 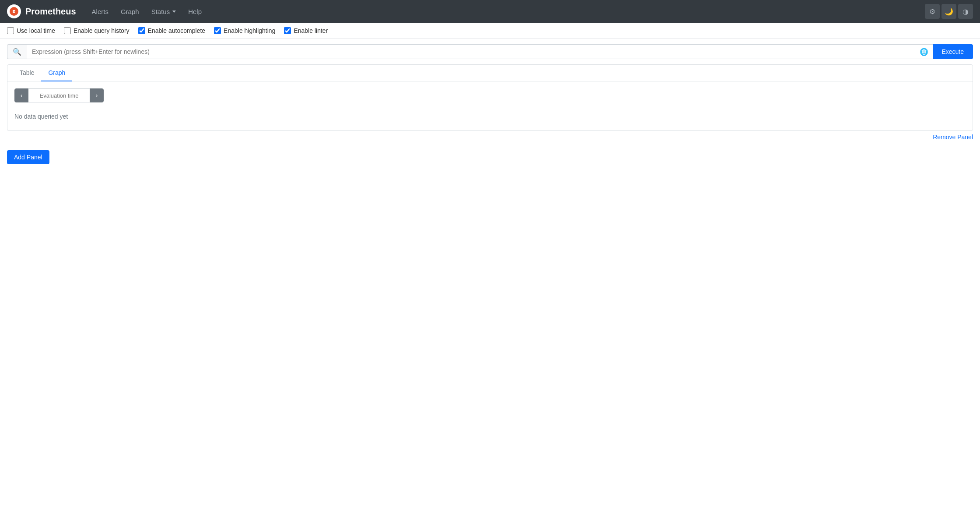 I want to click on enable-linter-label: Enable linter, so click(x=306, y=31).